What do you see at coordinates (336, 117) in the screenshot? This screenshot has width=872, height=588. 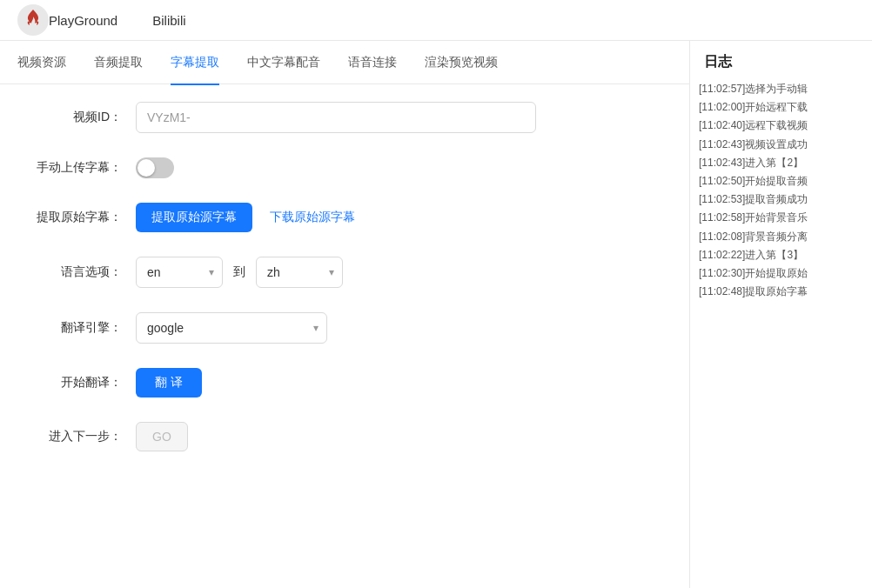 I see `video-id-input` at bounding box center [336, 117].